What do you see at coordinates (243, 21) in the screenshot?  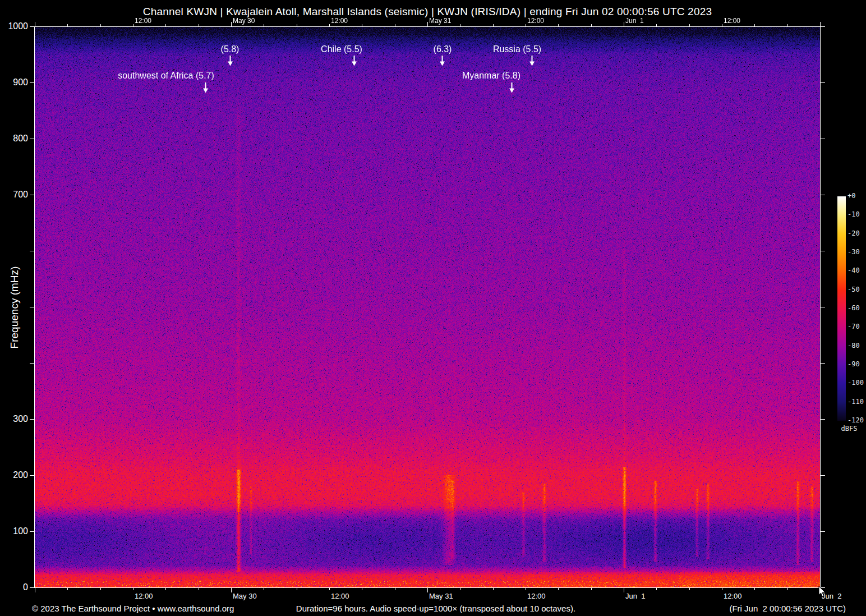 I see `x-tick-label-top: May 30` at bounding box center [243, 21].